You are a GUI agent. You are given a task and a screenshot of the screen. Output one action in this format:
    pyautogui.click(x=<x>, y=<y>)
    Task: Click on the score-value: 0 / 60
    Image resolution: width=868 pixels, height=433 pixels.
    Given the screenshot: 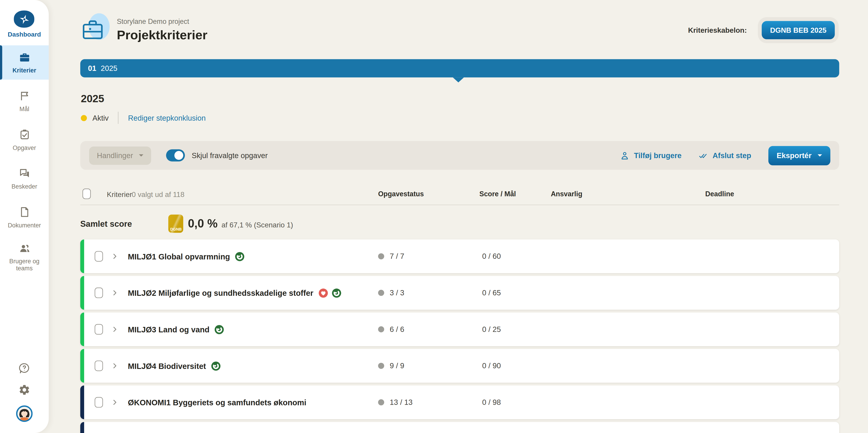 What is the action you would take?
    pyautogui.click(x=491, y=257)
    